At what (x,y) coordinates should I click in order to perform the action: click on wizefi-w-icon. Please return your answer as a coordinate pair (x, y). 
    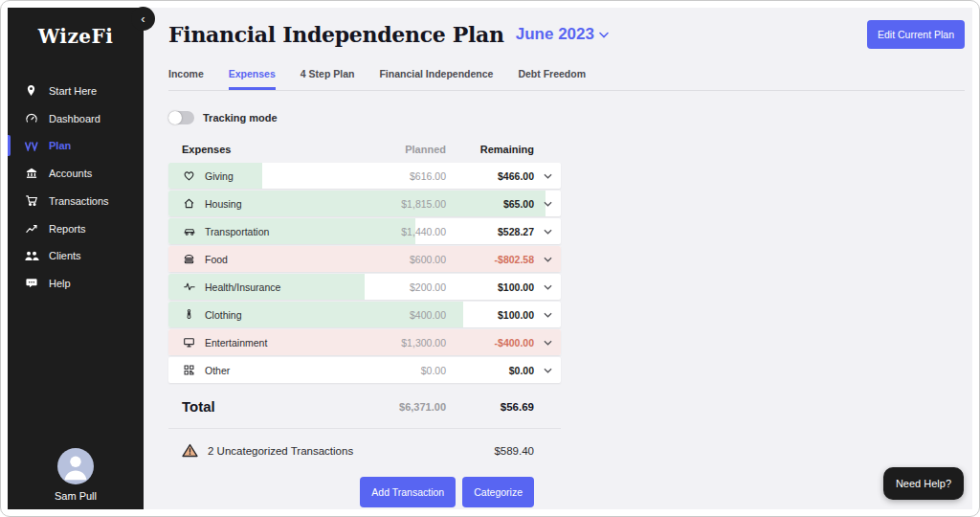
    Looking at the image, I should click on (31, 146).